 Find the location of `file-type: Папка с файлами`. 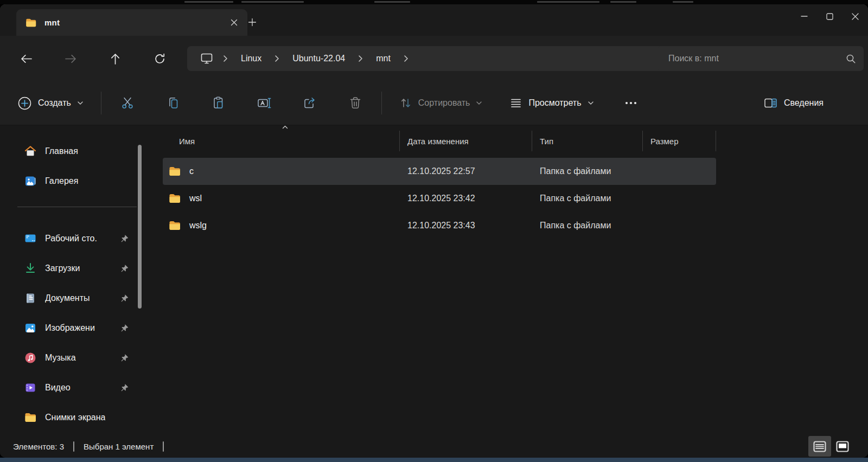

file-type: Папка с файлами is located at coordinates (588, 226).